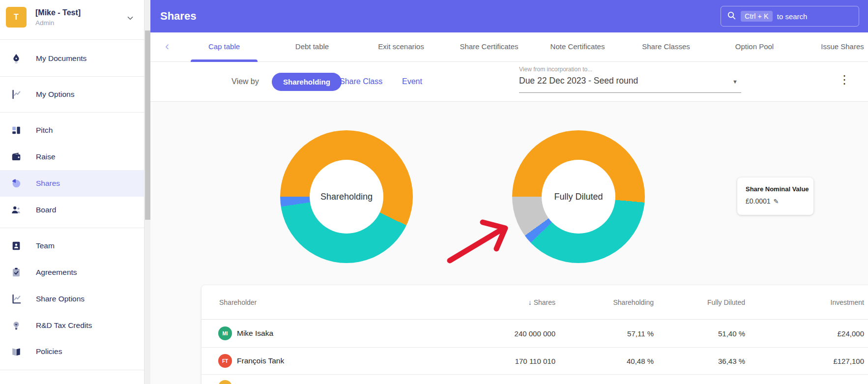 Image resolution: width=868 pixels, height=384 pixels. I want to click on filter-bar: View by Shareholding Share Class Event V…, so click(509, 82).